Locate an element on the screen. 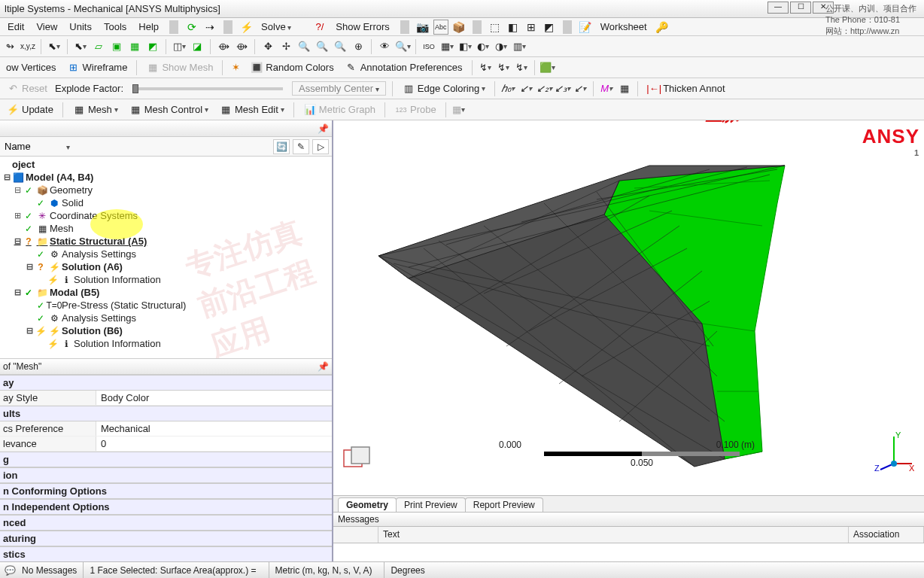 The height and width of the screenshot is (578, 924). show-errors-button: Show Errors is located at coordinates (363, 27).